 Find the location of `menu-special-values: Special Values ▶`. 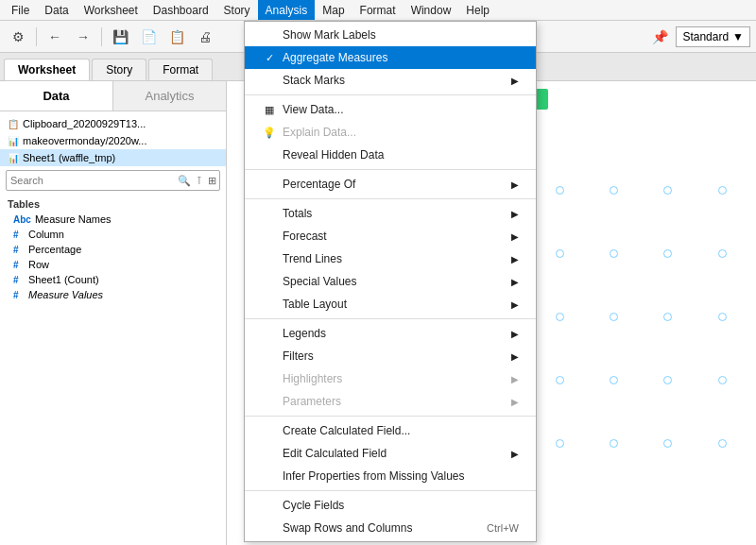

menu-special-values: Special Values ▶ is located at coordinates (390, 281).